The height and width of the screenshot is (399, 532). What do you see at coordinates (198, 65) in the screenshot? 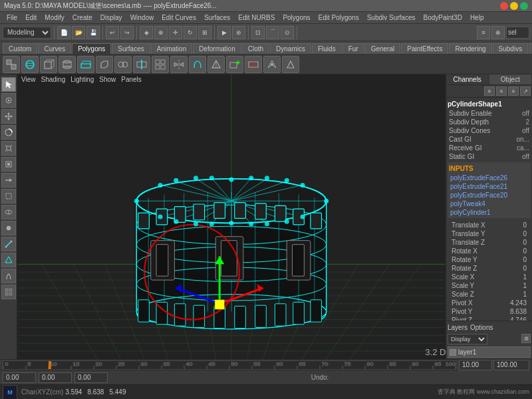
I see `shelf-smooth` at bounding box center [198, 65].